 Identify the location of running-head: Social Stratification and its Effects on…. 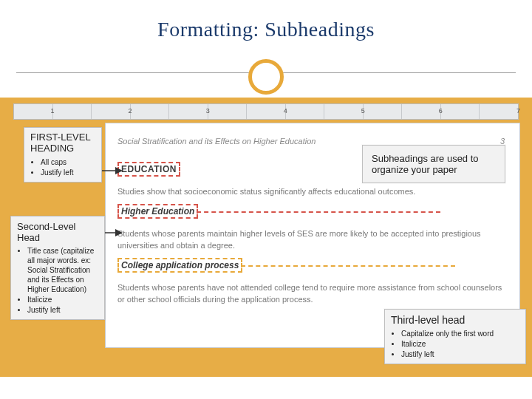
(216, 141).